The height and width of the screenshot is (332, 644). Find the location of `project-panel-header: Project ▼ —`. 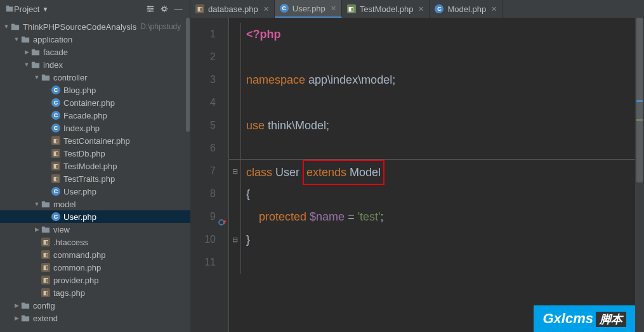

project-panel-header: Project ▼ — is located at coordinates (95, 9).